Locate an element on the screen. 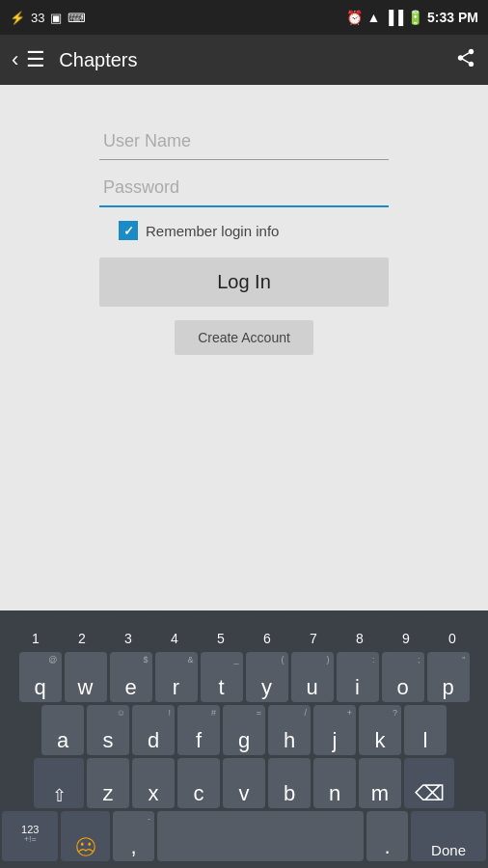 Image resolution: width=488 pixels, height=868 pixels. key-9: 9 is located at coordinates (407, 632).